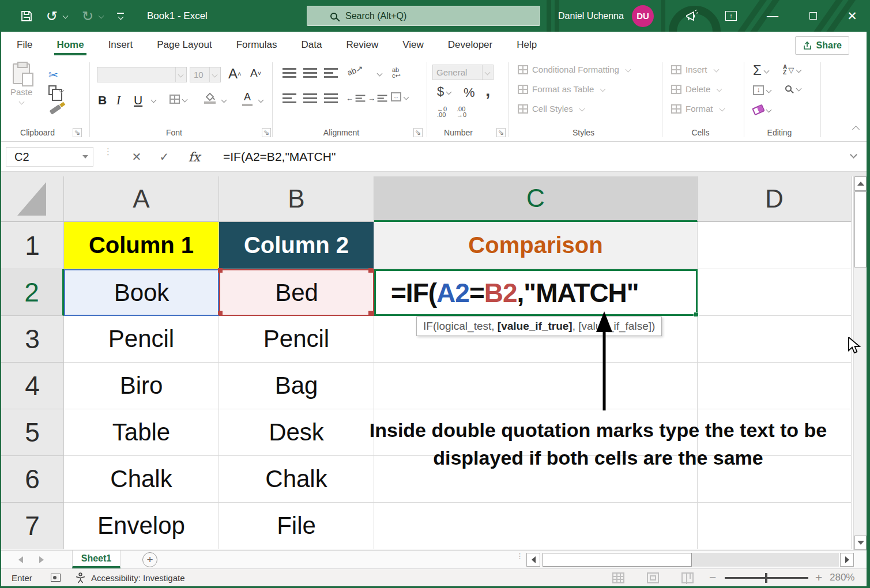  Describe the element at coordinates (378, 74) in the screenshot. I see `orientation-dropdown` at that location.